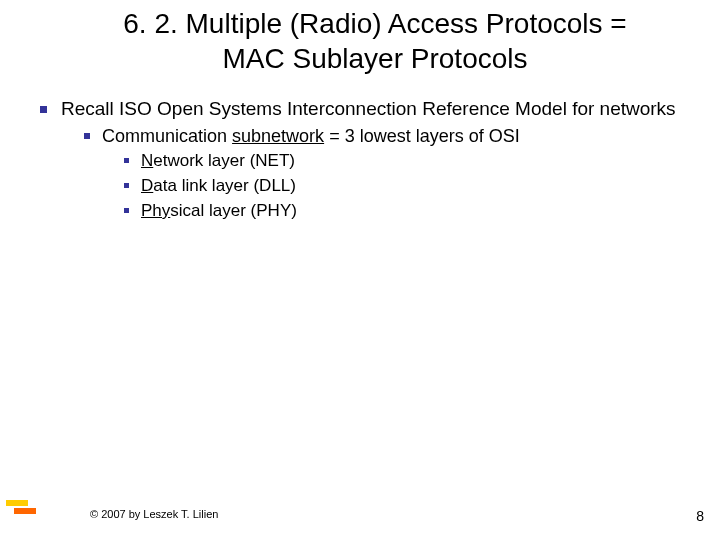  Describe the element at coordinates (412, 186) in the screenshot. I see `bullet-level3: Data link layer (DLL)` at that location.